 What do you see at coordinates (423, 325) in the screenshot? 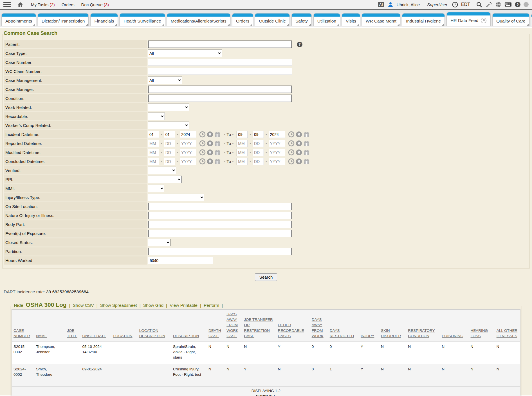
I see `col-respiratory-condition: RESPIRATORY CONDITION` at bounding box center [423, 325].